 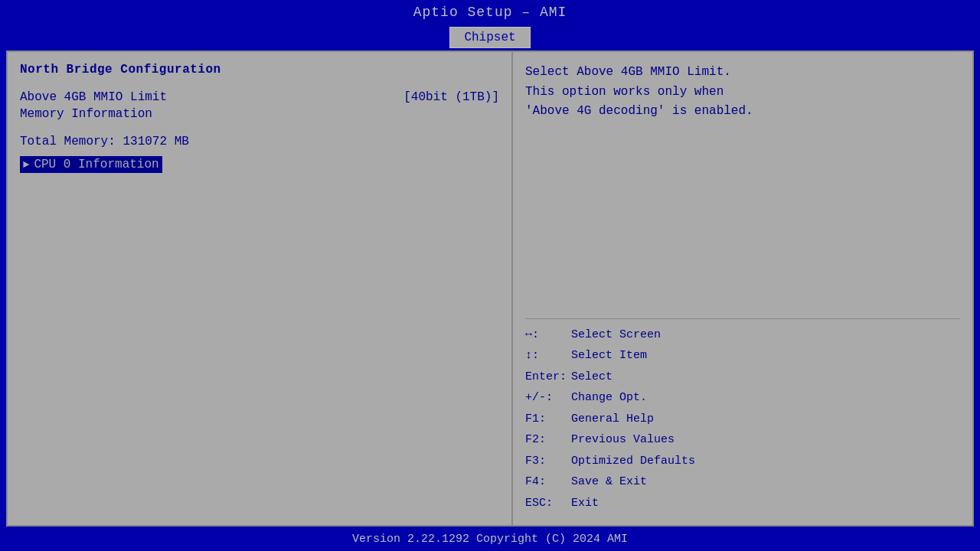 What do you see at coordinates (743, 419) in the screenshot?
I see `key-row: F1: General Help` at bounding box center [743, 419].